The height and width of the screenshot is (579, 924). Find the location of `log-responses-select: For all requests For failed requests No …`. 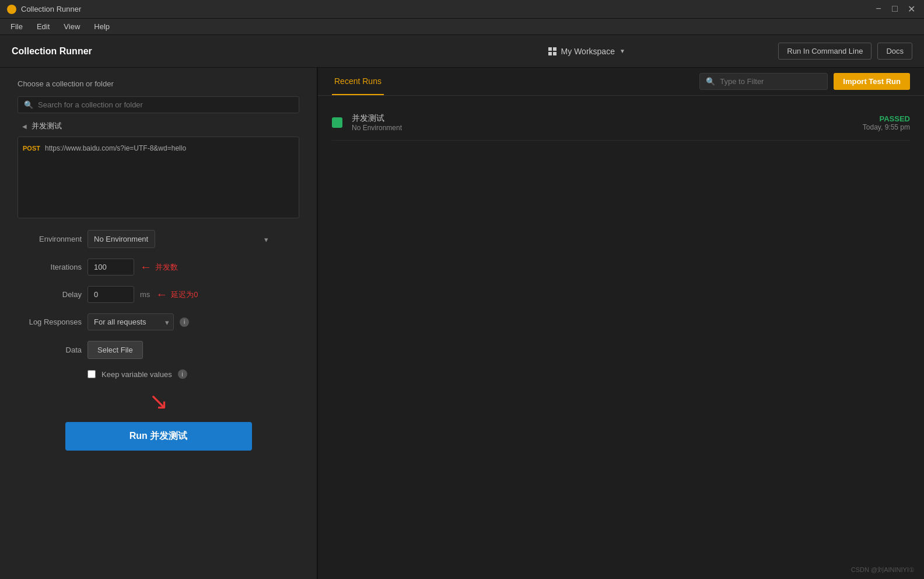

log-responses-select: For all requests For failed requests No … is located at coordinates (131, 322).